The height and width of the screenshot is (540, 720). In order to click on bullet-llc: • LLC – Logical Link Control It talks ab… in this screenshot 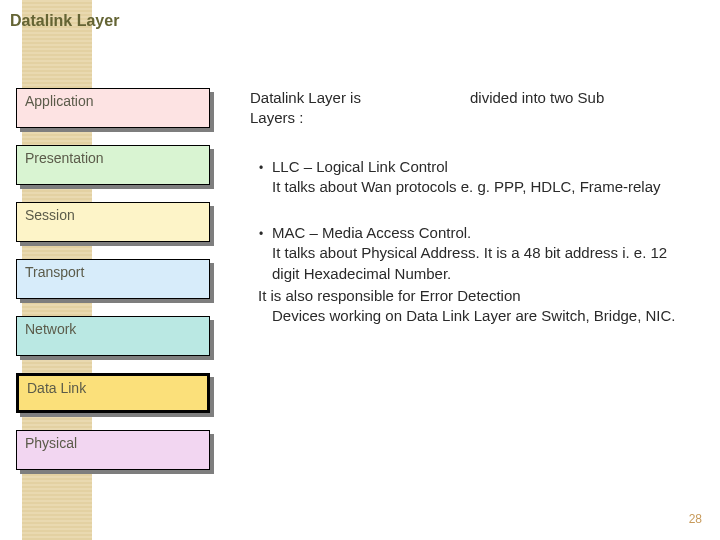, I will do `click(470, 178)`.